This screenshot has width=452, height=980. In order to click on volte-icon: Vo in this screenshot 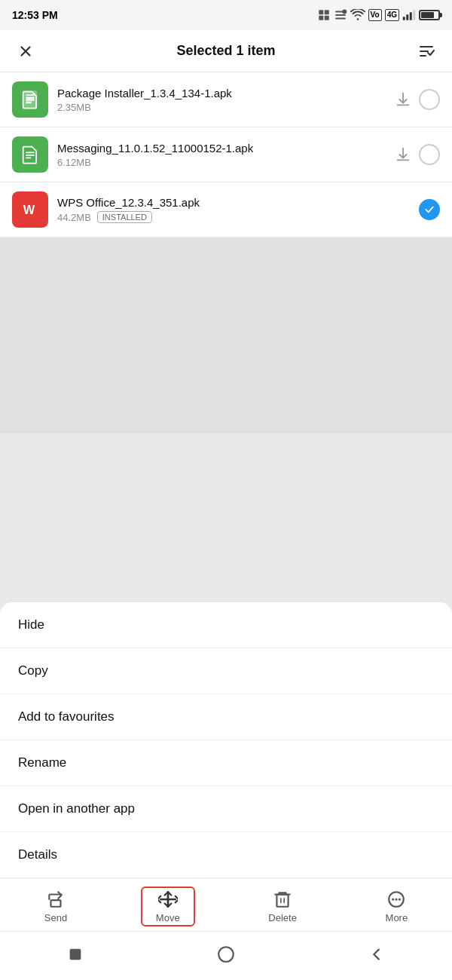, I will do `click(375, 15)`.